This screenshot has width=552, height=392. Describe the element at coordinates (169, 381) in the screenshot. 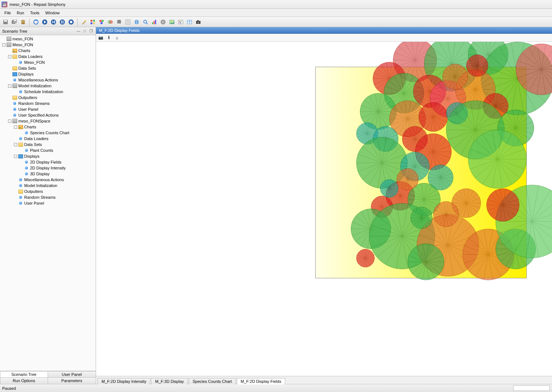

I see `view-tab: M_F:3D Display` at that location.